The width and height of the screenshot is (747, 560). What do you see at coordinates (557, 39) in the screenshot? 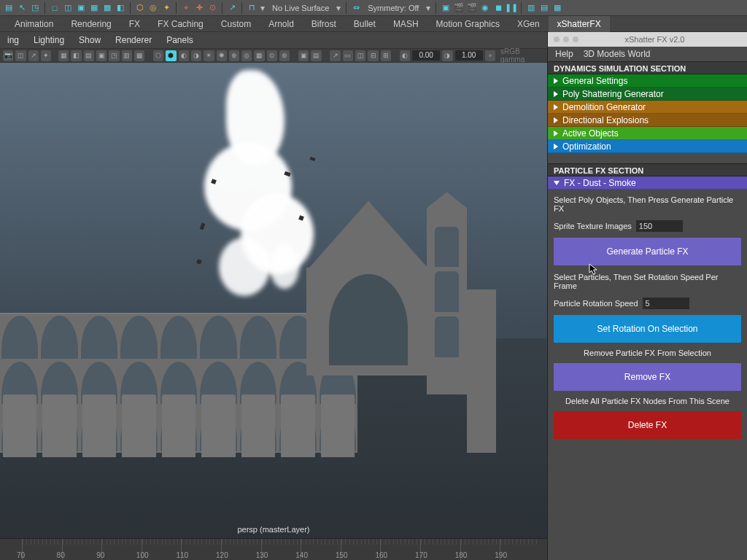
I see `close-icon` at bounding box center [557, 39].